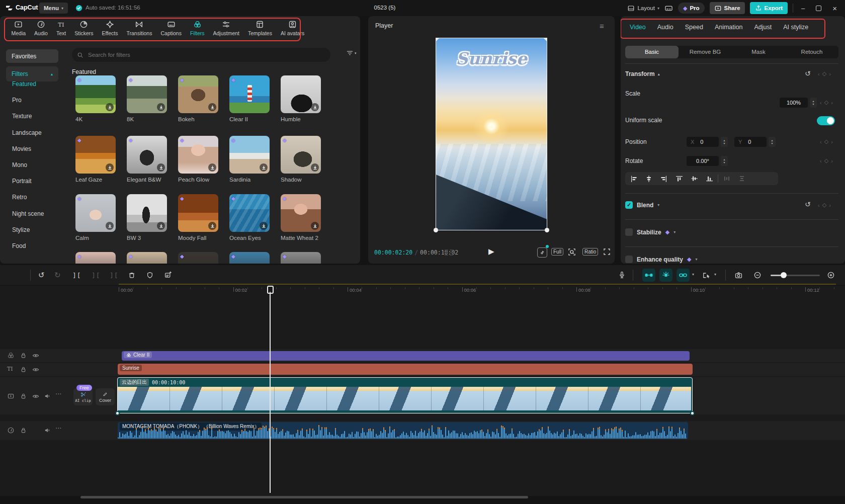 Image resolution: width=845 pixels, height=504 pixels. I want to click on video-clip: 云边的日出 00:00:10:00, so click(405, 395).